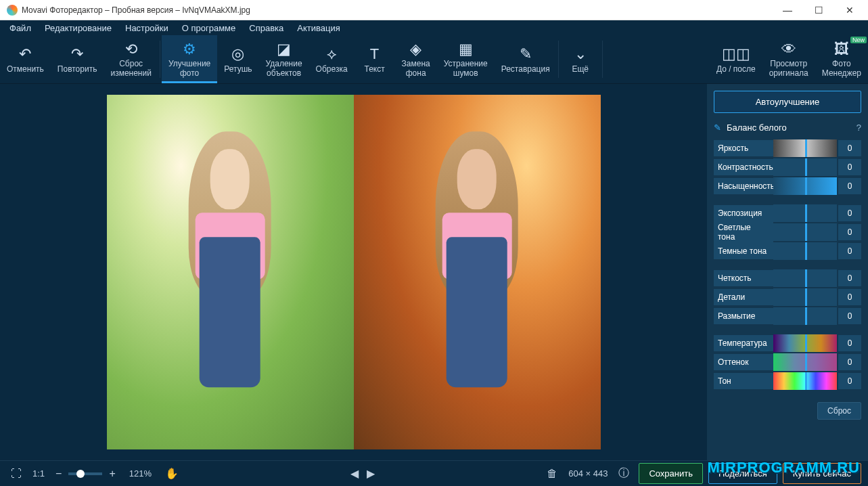 The width and height of the screenshot is (868, 486). What do you see at coordinates (842, 49) in the screenshot?
I see `gallery-icon: 🖼` at bounding box center [842, 49].